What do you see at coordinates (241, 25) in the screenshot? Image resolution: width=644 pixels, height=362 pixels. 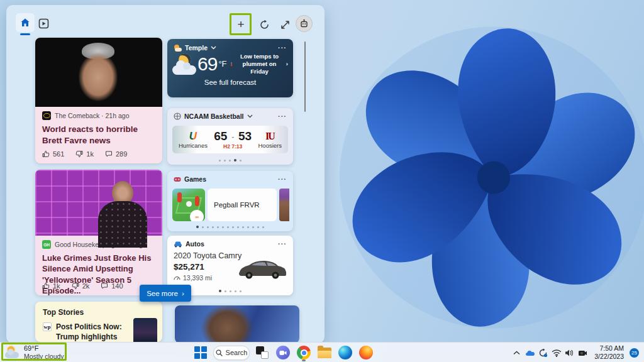 I see `add-widget-button: +` at bounding box center [241, 25].